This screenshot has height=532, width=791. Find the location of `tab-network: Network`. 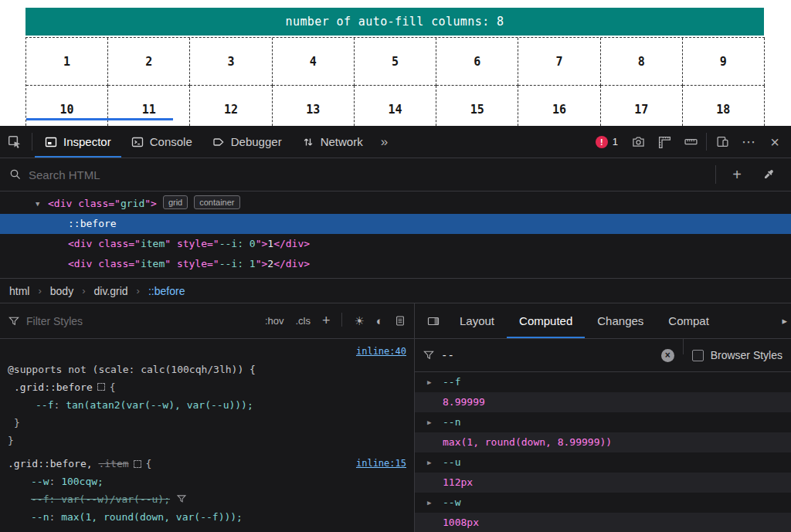

tab-network: Network is located at coordinates (332, 142).